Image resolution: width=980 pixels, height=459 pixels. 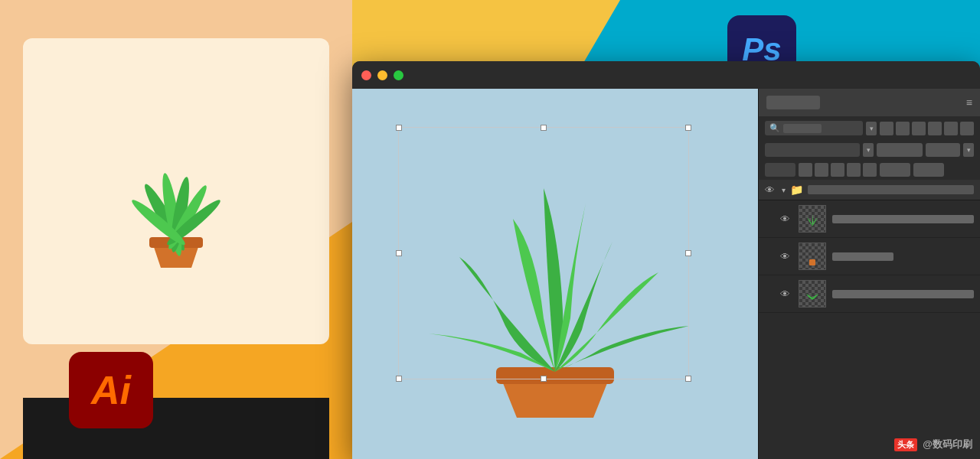 What do you see at coordinates (786, 257) in the screenshot?
I see `layer2-visibility: 👁` at bounding box center [786, 257].